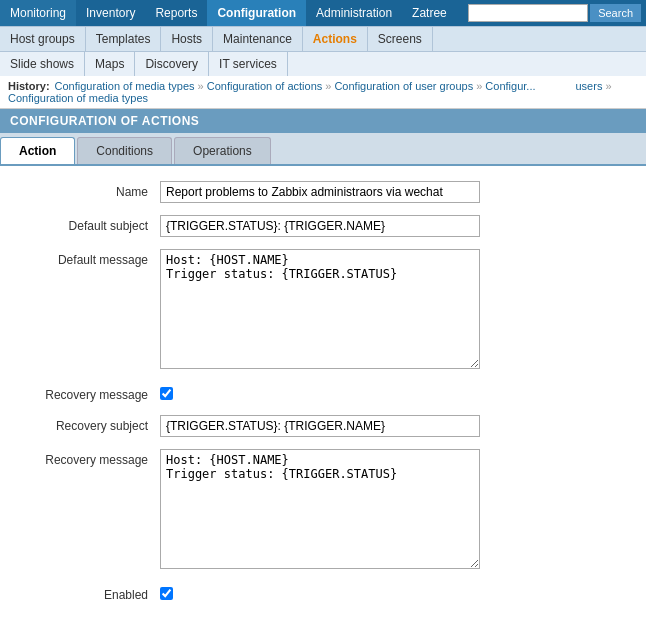 This screenshot has height=628, width=646. I want to click on nav-administration: Administration, so click(354, 13).